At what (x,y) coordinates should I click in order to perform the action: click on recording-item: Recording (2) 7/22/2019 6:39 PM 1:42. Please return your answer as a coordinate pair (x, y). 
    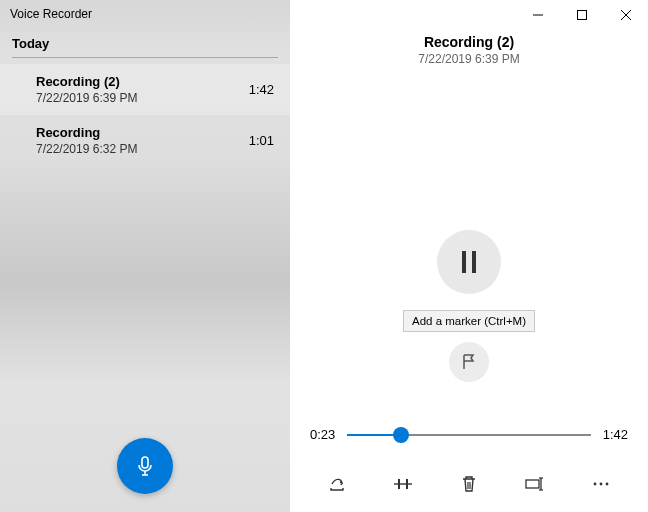
    Looking at the image, I should click on (145, 90).